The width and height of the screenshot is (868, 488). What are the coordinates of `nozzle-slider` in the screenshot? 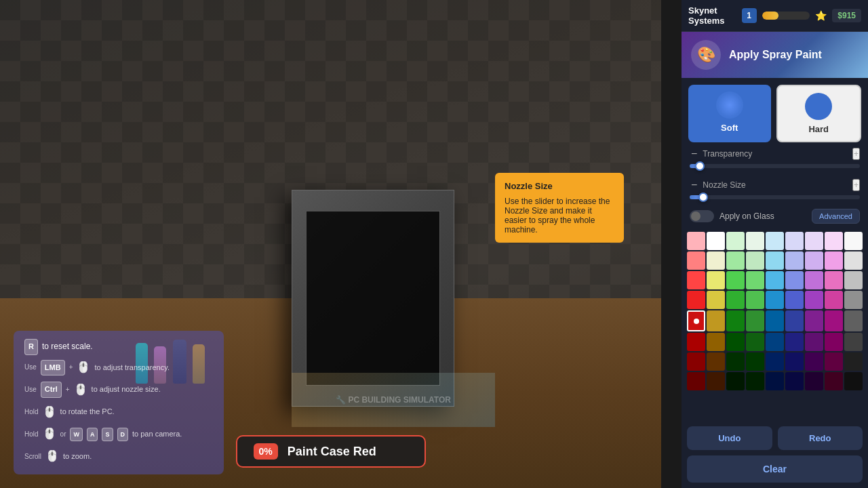 It's located at (774, 197).